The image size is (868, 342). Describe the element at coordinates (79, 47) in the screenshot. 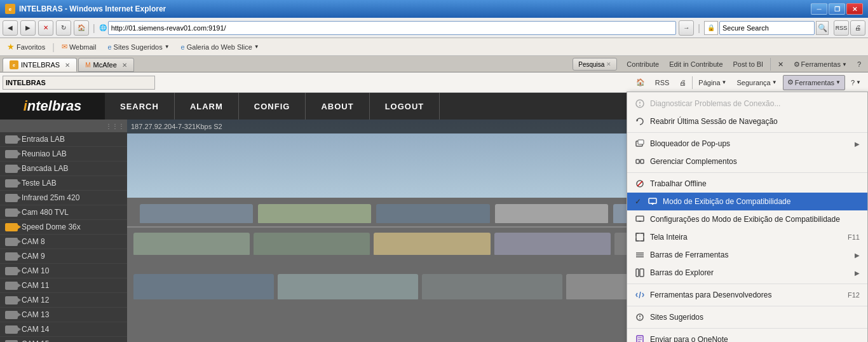

I see `webmail-button: ✉ Webmail` at that location.